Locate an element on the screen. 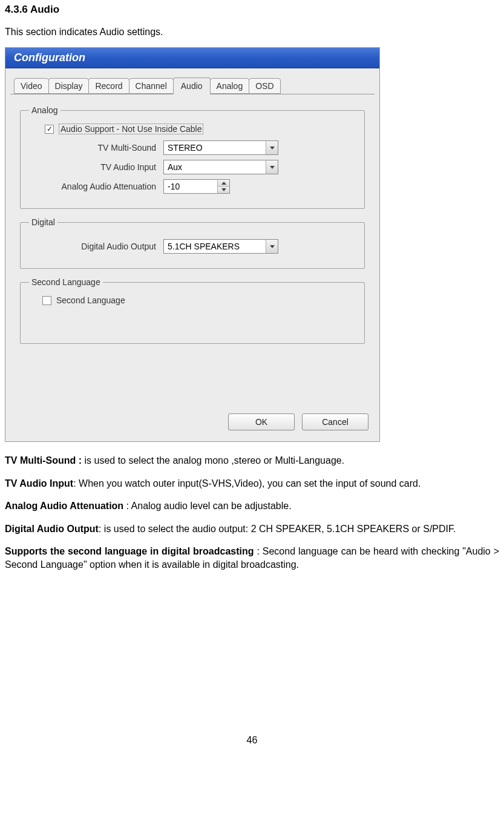  audio-support-label: Audio Support - Not Use Inside Cable is located at coordinates (131, 129).